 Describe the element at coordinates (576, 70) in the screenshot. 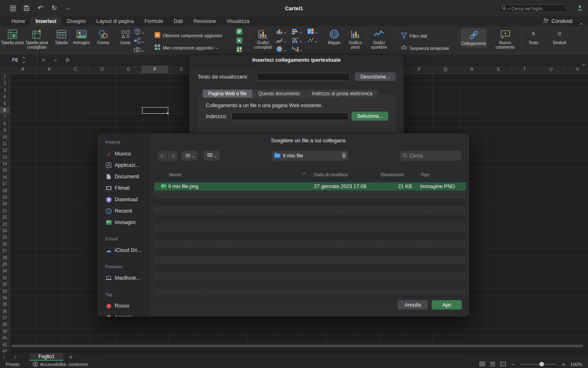

I see `column-header: V` at that location.